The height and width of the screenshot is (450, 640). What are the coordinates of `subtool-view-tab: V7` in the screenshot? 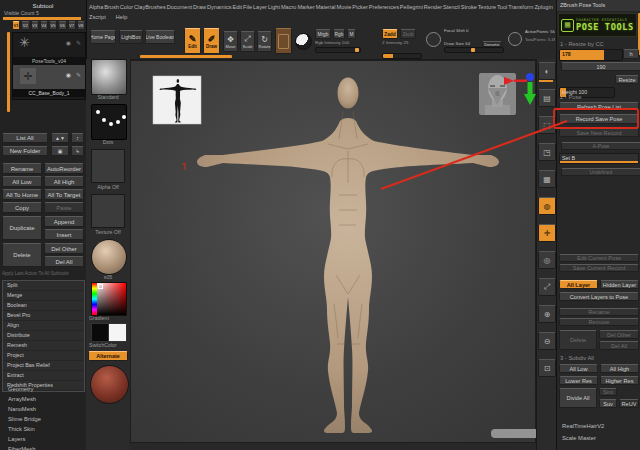 It's located at (72, 26).